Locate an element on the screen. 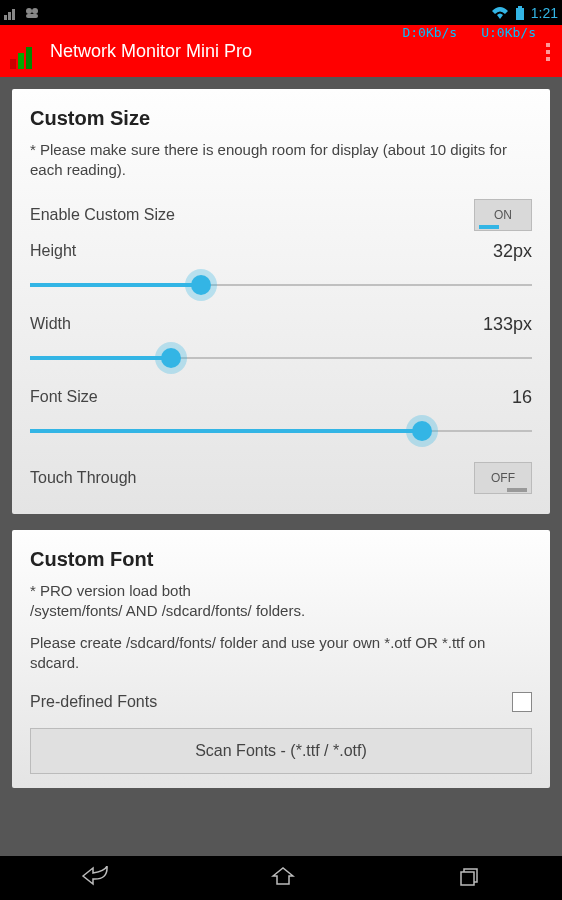 The height and width of the screenshot is (900, 562). battery-icon is located at coordinates (520, 13).